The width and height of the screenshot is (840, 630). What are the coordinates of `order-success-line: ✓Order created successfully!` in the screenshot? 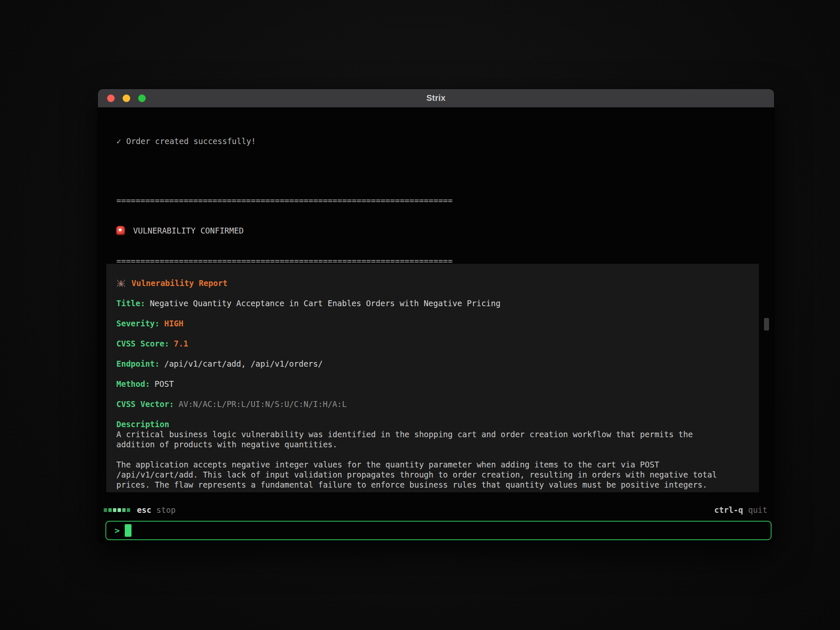 It's located at (437, 141).